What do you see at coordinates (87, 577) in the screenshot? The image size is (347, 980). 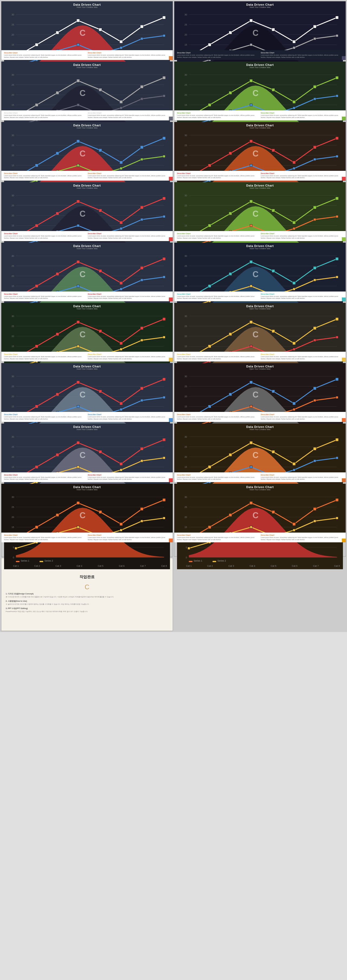 I see `completion-title: 작업완료` at bounding box center [87, 577].